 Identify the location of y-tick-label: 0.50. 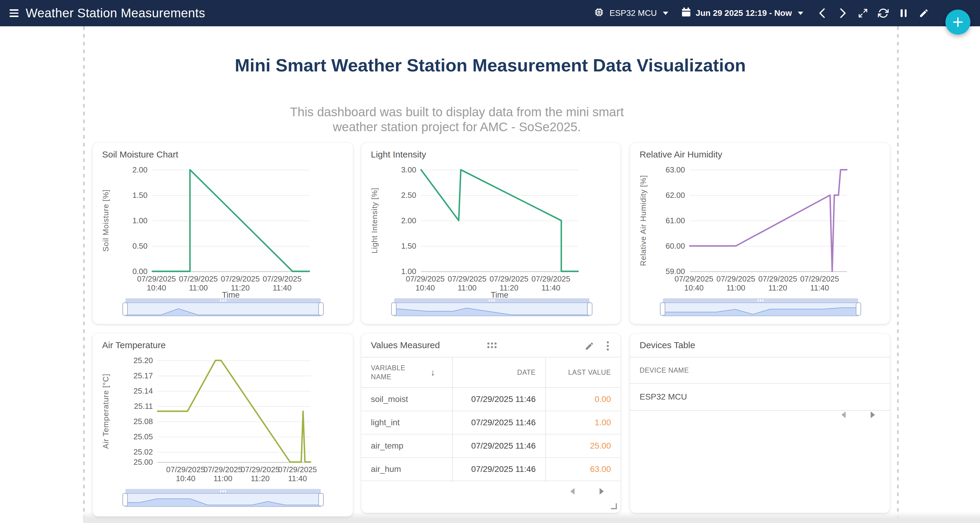
(130, 246).